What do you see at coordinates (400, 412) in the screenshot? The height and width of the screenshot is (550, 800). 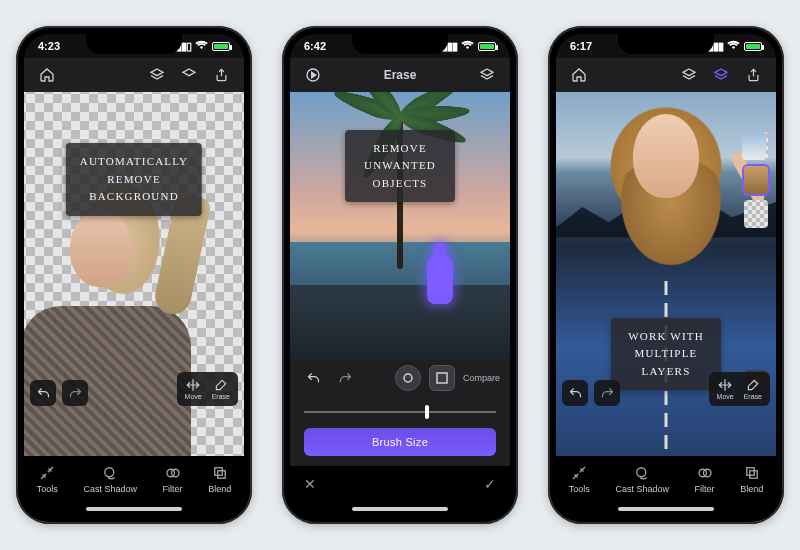 I see `brush-size-slider` at bounding box center [400, 412].